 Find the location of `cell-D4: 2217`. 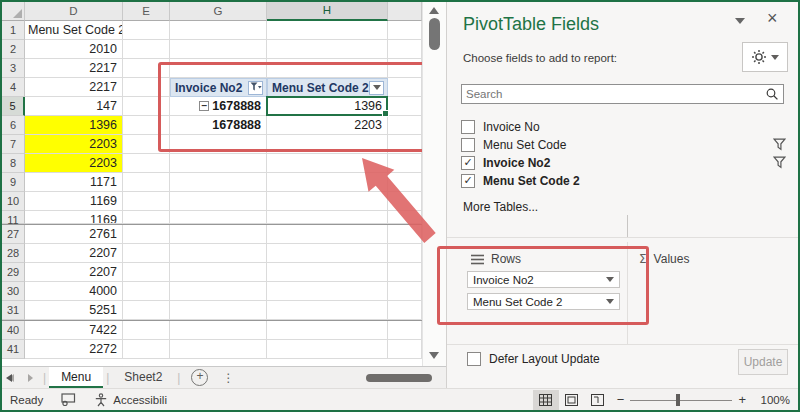

cell-D4: 2217 is located at coordinates (74, 88).